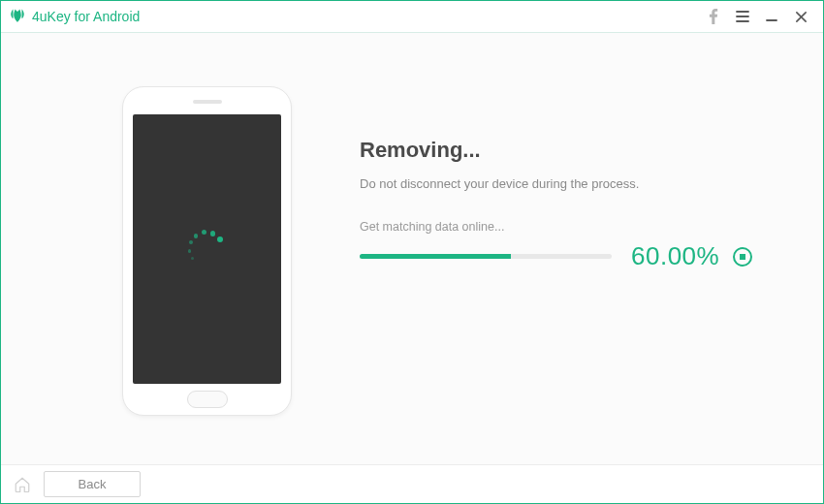 The image size is (824, 504). Describe the element at coordinates (17, 16) in the screenshot. I see `app-logo-icon` at that location.